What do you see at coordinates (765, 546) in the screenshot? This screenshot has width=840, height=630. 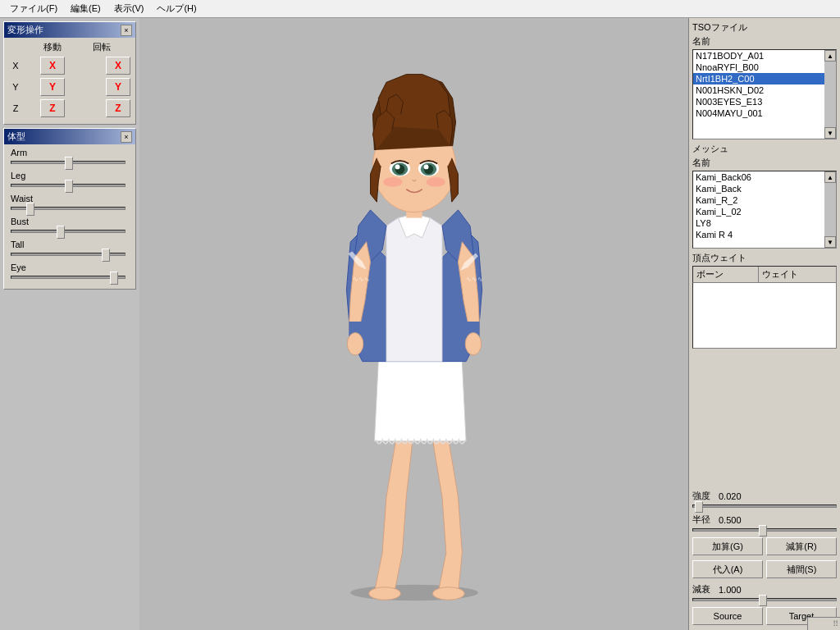 I see `button-row-1: 加算(G) 減算(R)` at bounding box center [765, 546].